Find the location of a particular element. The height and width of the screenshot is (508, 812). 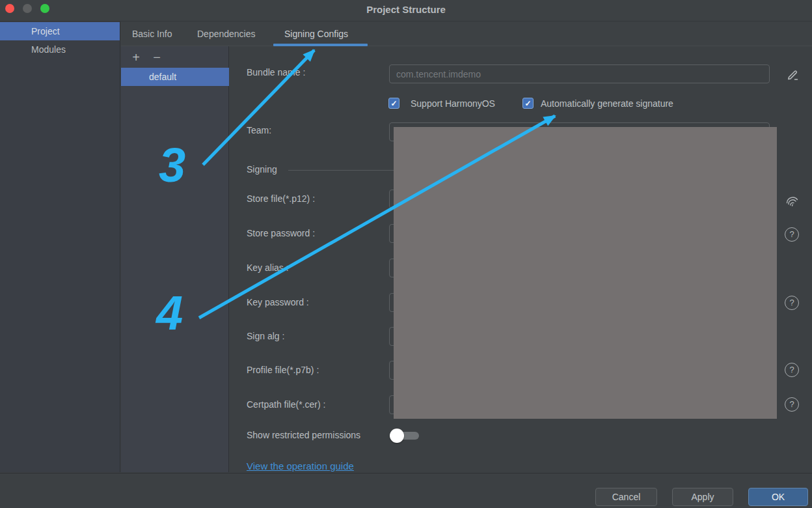

edit-pencil-icon is located at coordinates (793, 75).